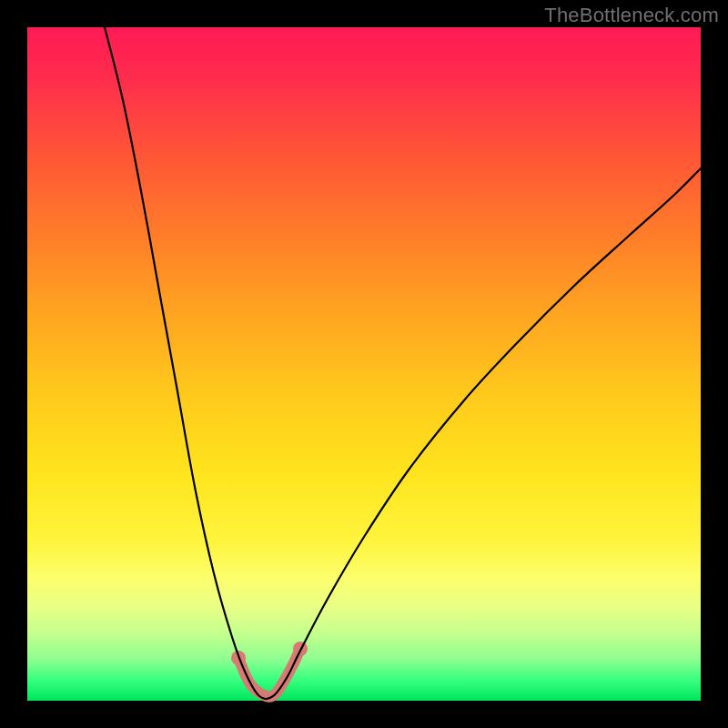  Describe the element at coordinates (269, 673) in the screenshot. I see `valley-highlight` at that location.